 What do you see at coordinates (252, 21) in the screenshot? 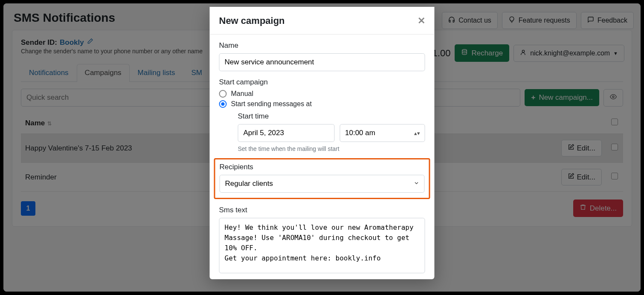
I see `modal-title: New campaign` at bounding box center [252, 21].